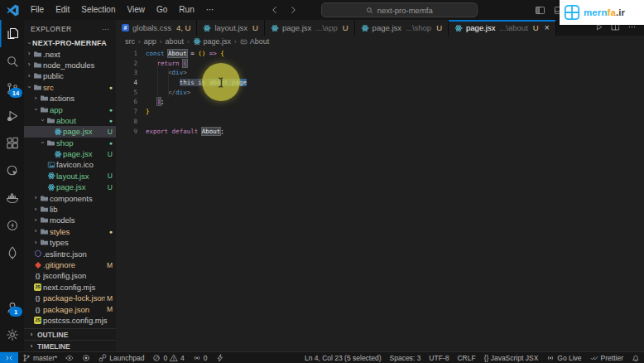 The width and height of the screenshot is (644, 363). What do you see at coordinates (70, 298) in the screenshot?
I see `tree-item-package-lock-json: {}package-lock.jsonM` at bounding box center [70, 298].